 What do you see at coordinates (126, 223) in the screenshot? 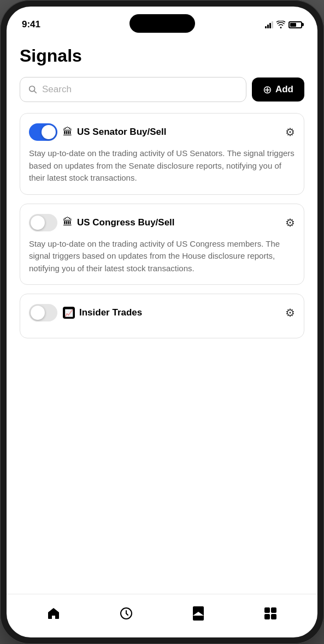
I see `congress-card-title: US Congress Buy/Sell` at bounding box center [126, 223].